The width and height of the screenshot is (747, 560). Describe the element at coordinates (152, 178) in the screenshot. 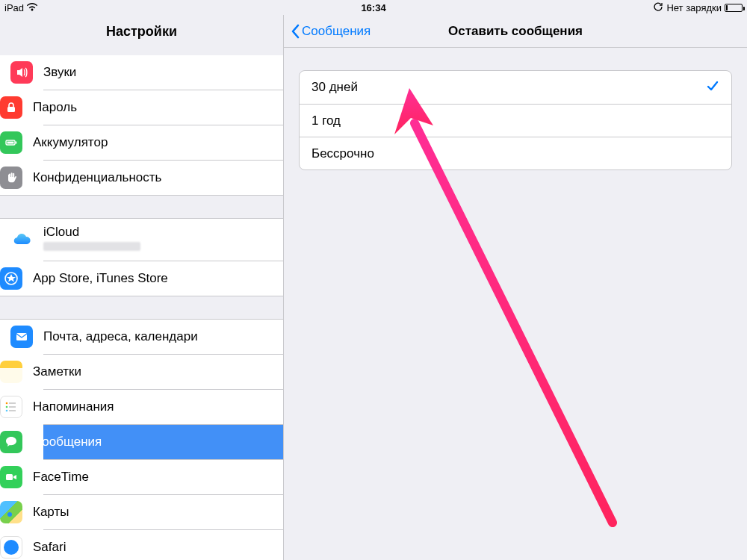

I see `sidebar-item-label: Конфиденциальность` at that location.